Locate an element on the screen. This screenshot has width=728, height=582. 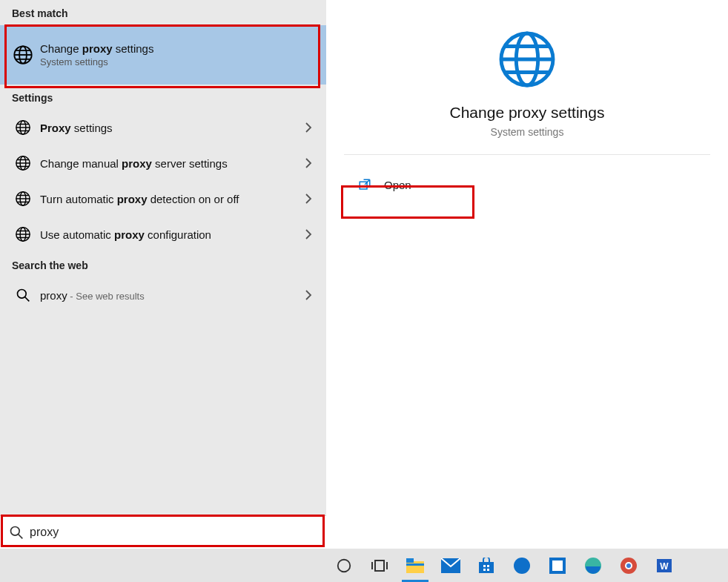
best-match-title: Change proxy settings is located at coordinates (178, 49).